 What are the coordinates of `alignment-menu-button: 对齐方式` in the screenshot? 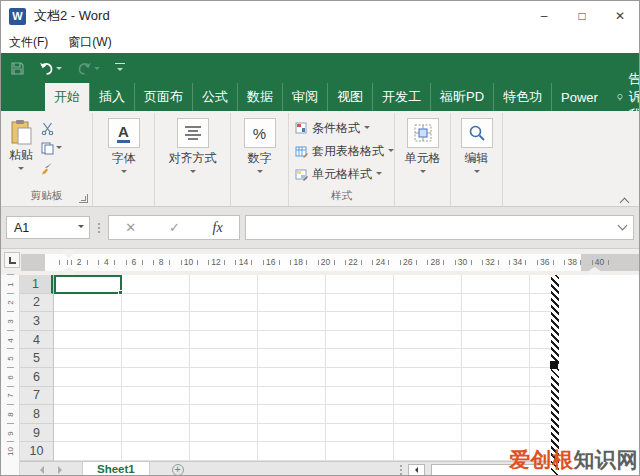 It's located at (192, 144).